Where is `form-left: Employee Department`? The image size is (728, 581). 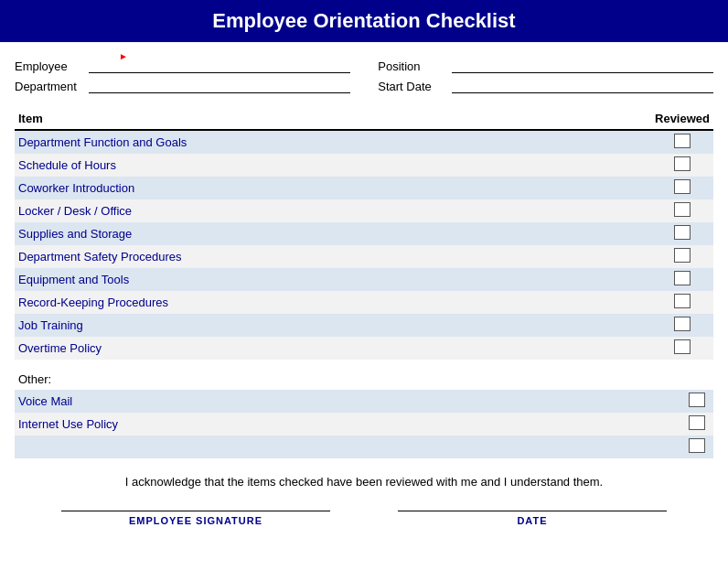
form-left: Employee Department is located at coordinates (183, 76).